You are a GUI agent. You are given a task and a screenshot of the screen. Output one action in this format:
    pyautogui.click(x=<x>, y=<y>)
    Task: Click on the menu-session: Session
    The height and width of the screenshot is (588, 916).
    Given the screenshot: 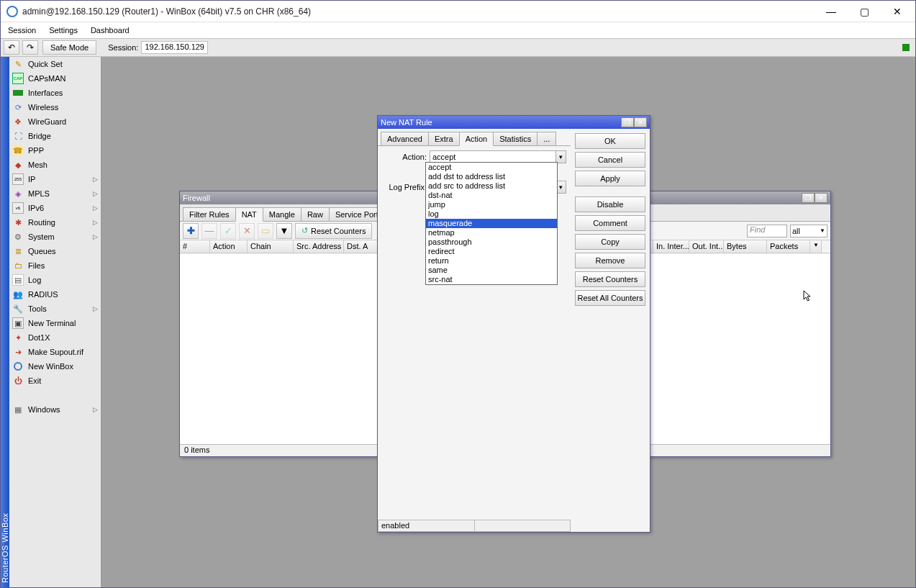 What is the action you would take?
    pyautogui.click(x=22, y=30)
    